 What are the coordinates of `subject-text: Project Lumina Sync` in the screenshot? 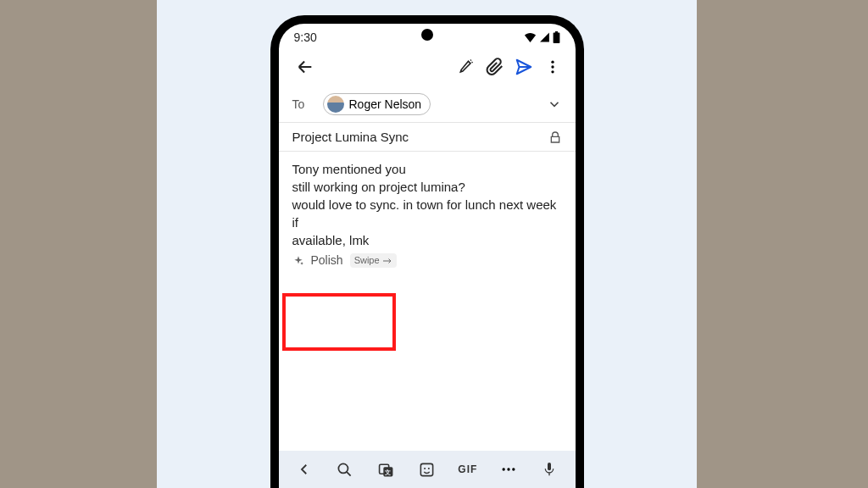 It's located at (420, 137).